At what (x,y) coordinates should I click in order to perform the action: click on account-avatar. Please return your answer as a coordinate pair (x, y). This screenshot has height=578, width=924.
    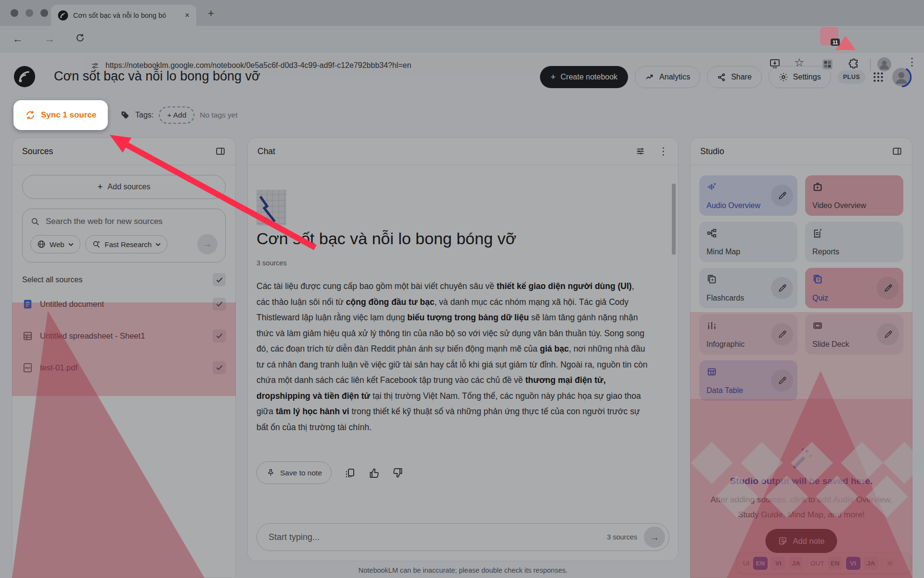
    Looking at the image, I should click on (901, 77).